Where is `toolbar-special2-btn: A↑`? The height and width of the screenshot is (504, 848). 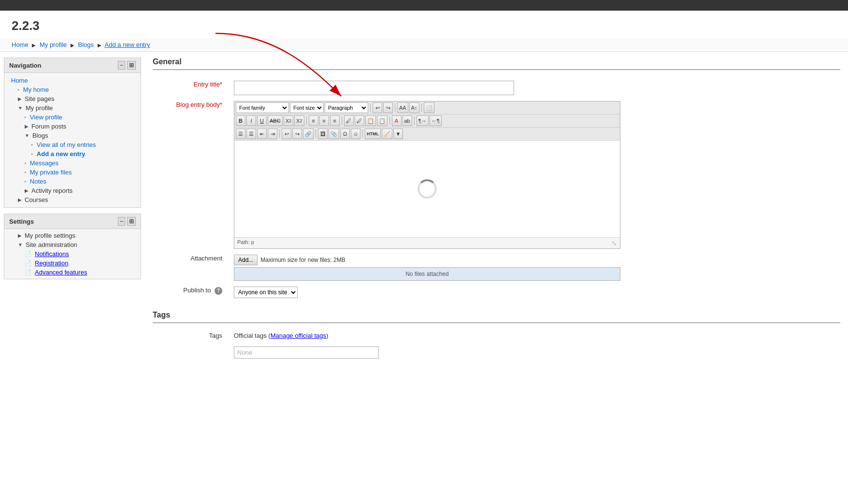 toolbar-special2-btn: A↑ is located at coordinates (415, 108).